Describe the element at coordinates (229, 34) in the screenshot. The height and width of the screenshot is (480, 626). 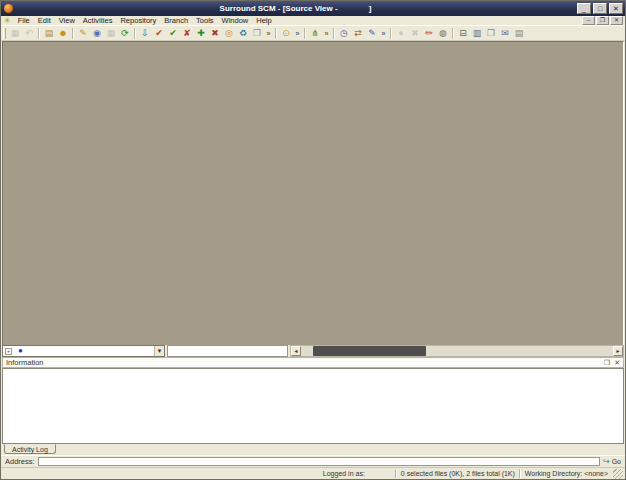
I see `label-button: ◎` at that location.